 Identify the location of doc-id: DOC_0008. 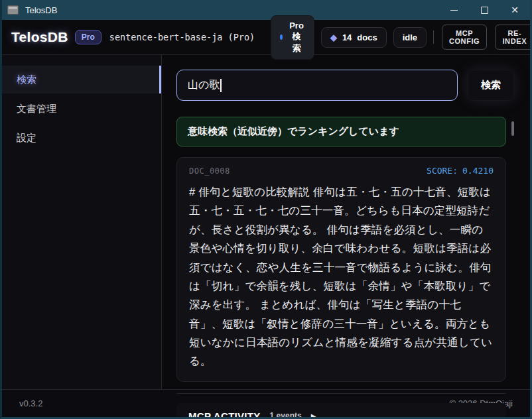
(210, 171).